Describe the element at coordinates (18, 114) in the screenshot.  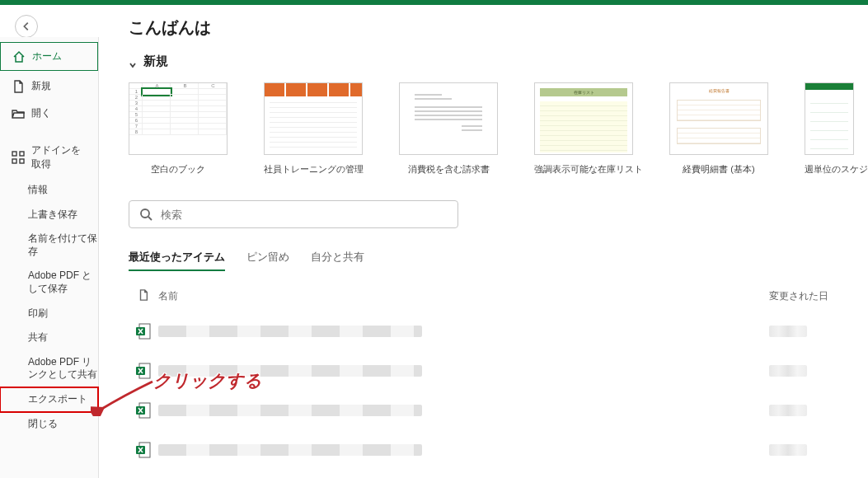
I see `folder-open-icon` at that location.